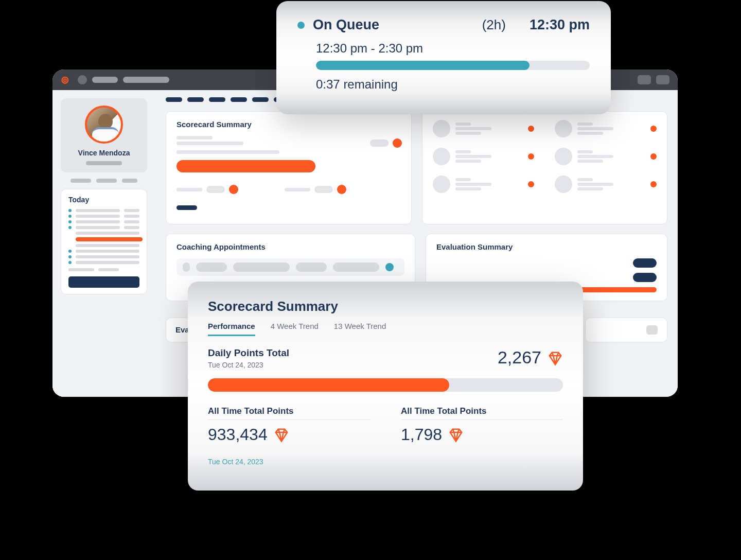 The width and height of the screenshot is (741, 560). What do you see at coordinates (294, 329) in the screenshot?
I see `tab-4week-trend: 4 Week Trend` at bounding box center [294, 329].